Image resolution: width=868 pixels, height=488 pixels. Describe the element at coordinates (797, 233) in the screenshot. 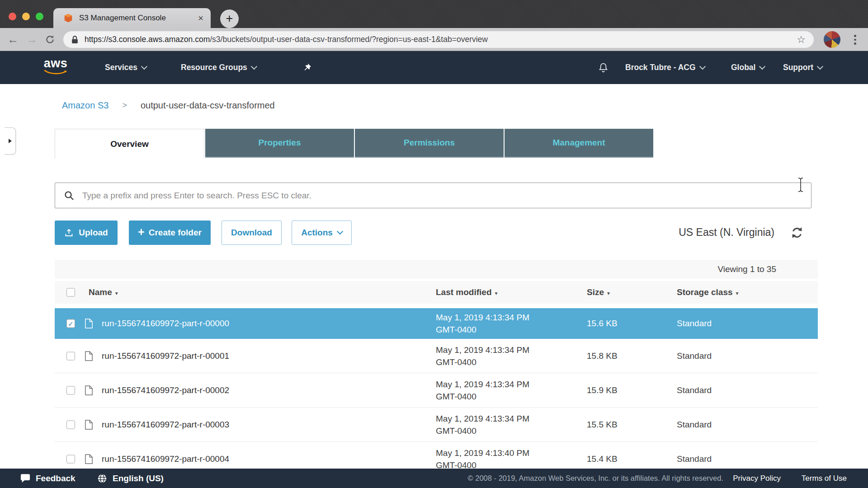

I see `refresh-icon` at that location.